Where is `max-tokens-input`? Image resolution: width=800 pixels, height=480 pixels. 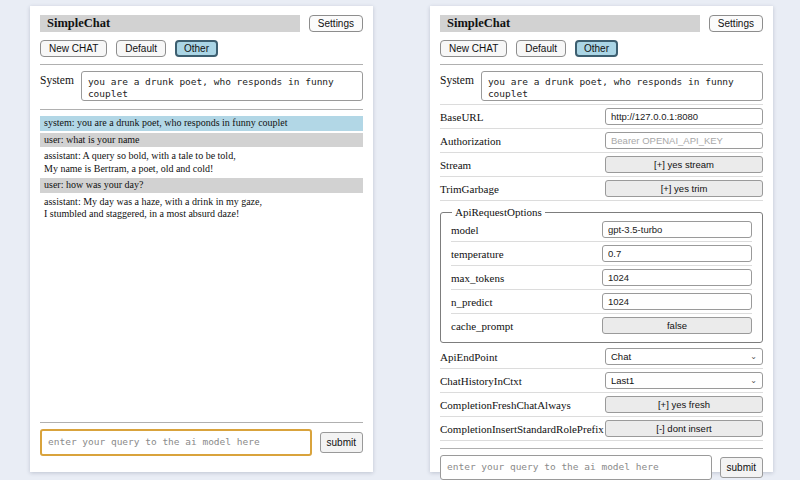 max-tokens-input is located at coordinates (677, 278).